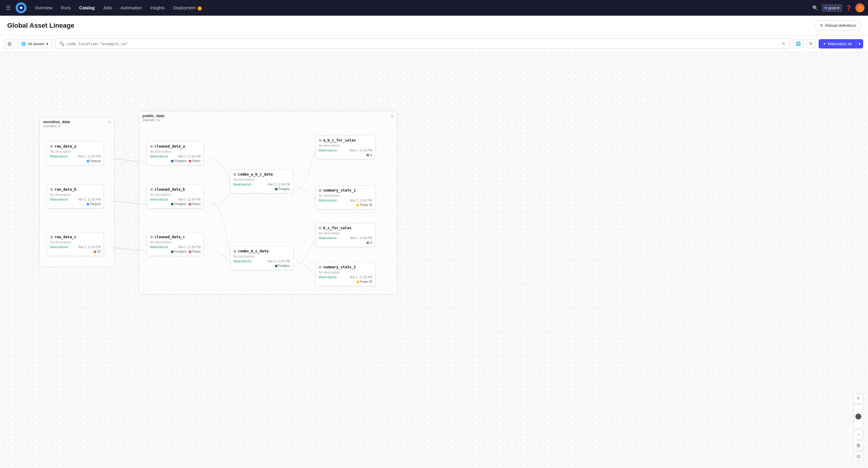 The height and width of the screenshot is (468, 868). I want to click on search-bar: 🔍 ✕, so click(423, 44).